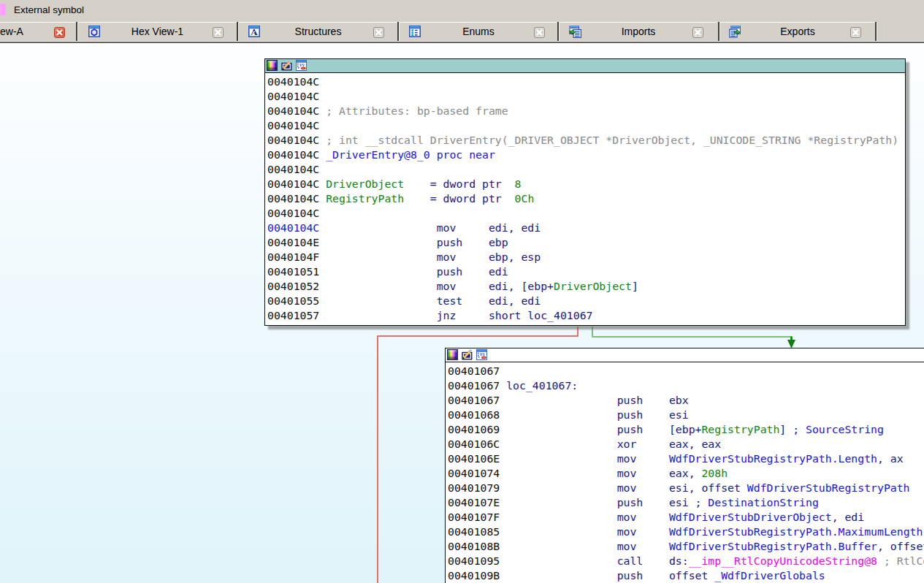 This screenshot has width=924, height=583. What do you see at coordinates (686, 473) in the screenshot?
I see `asm-line: 00401074 mov eax, 208h` at bounding box center [686, 473].